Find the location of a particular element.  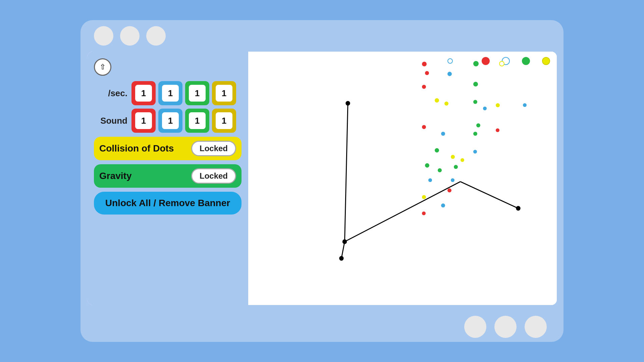

dot-legend is located at coordinates (516, 61).